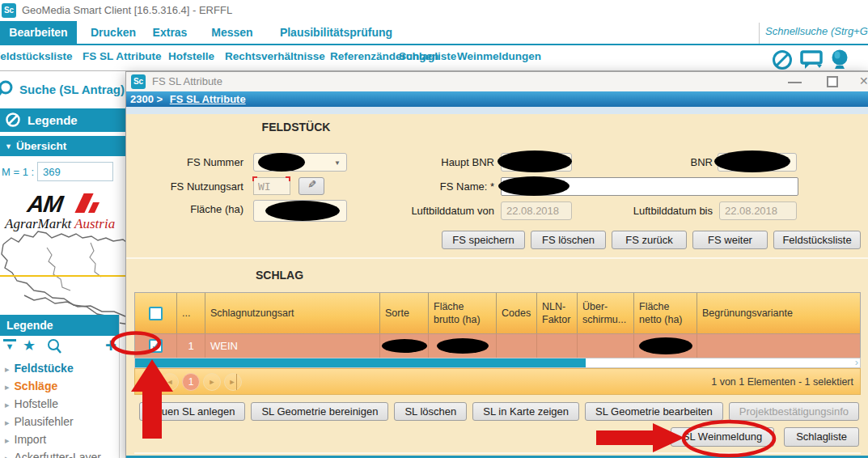 The height and width of the screenshot is (458, 868). I want to click on sl-weinmeldung-button: SL Weinmeldung, so click(722, 437).